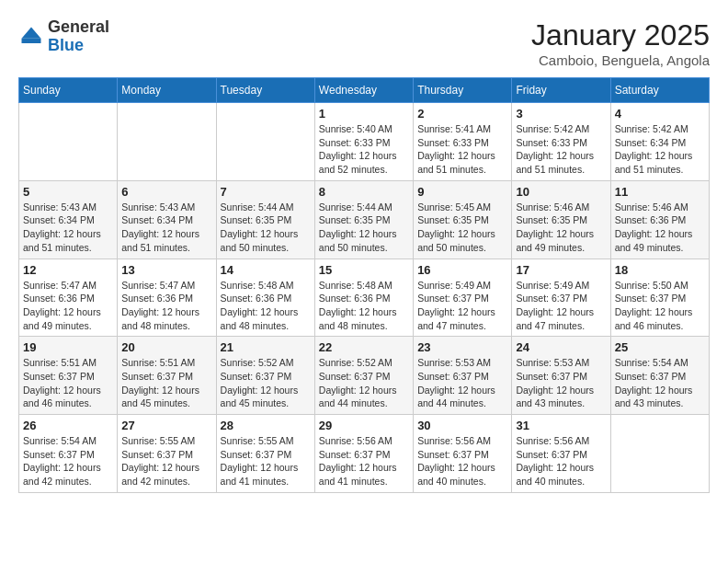 This screenshot has height=563, width=728. Describe the element at coordinates (561, 348) in the screenshot. I see `day-number: 24` at that location.